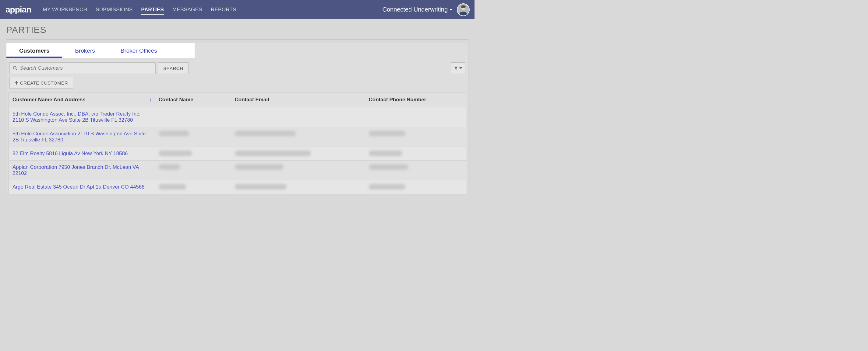 This screenshot has height=351, width=868. I want to click on customer-link: Argo Real Estate 345 Ocean Dr Apt 1a Den…, so click(79, 187).